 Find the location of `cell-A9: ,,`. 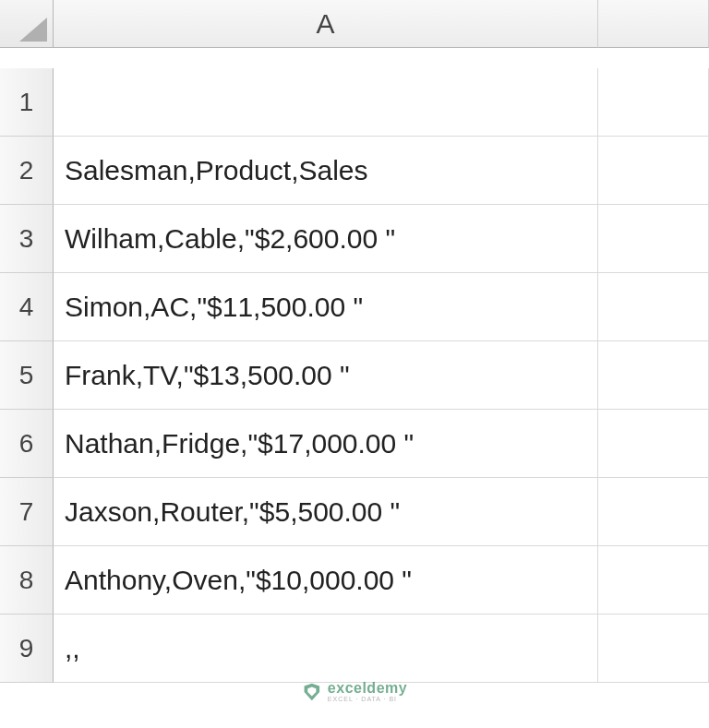

cell-A9: ,, is located at coordinates (326, 649).